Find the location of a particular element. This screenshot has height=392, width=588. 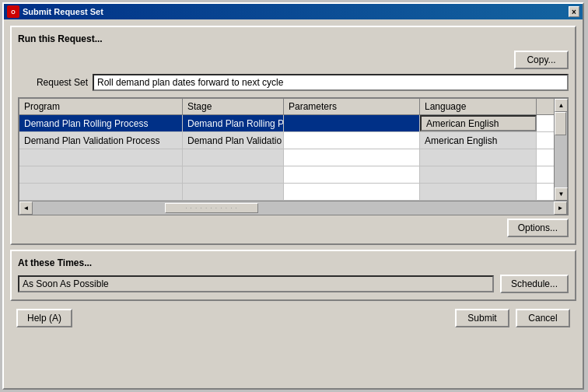

table-row: Demand Plan Rolling Process Demand Plan … is located at coordinates (286, 124).